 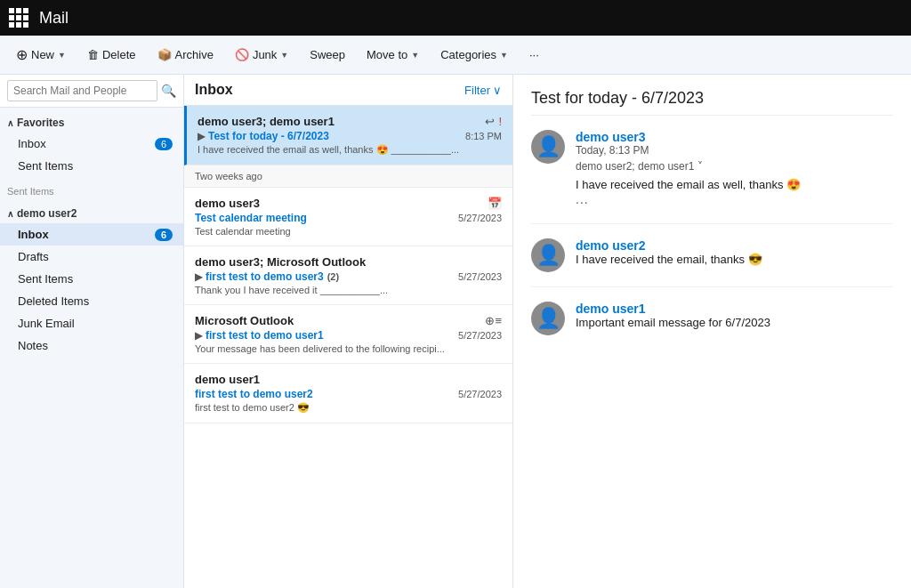 I want to click on favorites-inbox-badge: 6, so click(x=164, y=144).